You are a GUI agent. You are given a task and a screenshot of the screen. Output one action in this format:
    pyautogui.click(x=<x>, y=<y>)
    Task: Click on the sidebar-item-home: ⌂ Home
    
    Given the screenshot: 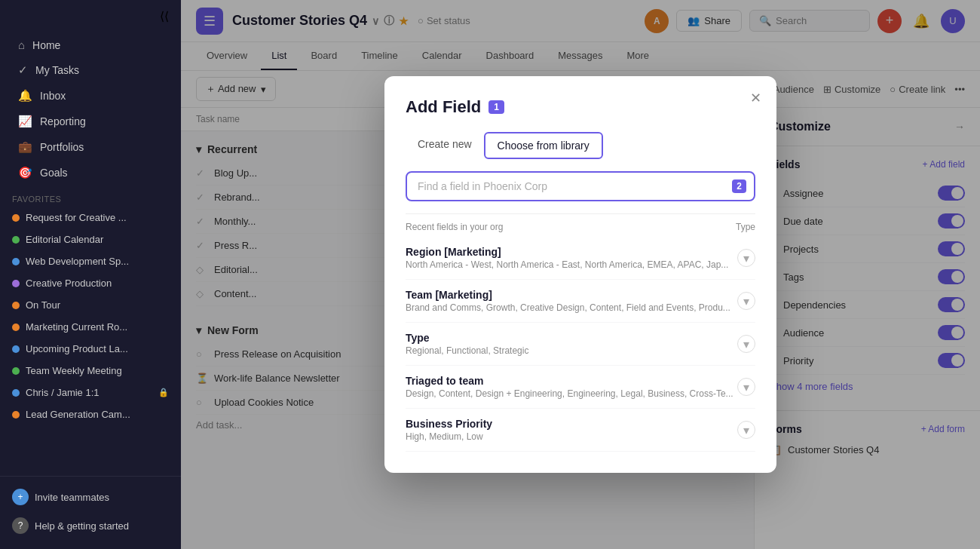 What is the action you would take?
    pyautogui.click(x=90, y=45)
    